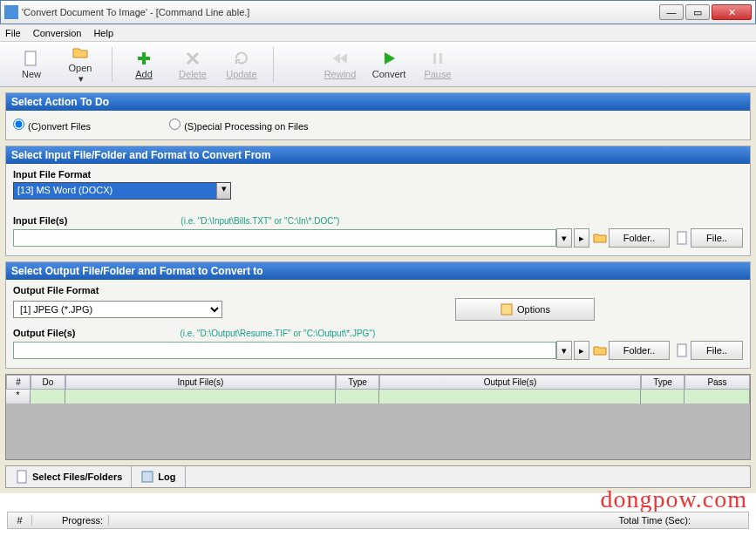  Describe the element at coordinates (639, 238) in the screenshot. I see `input-folder-button: Folder..` at that location.